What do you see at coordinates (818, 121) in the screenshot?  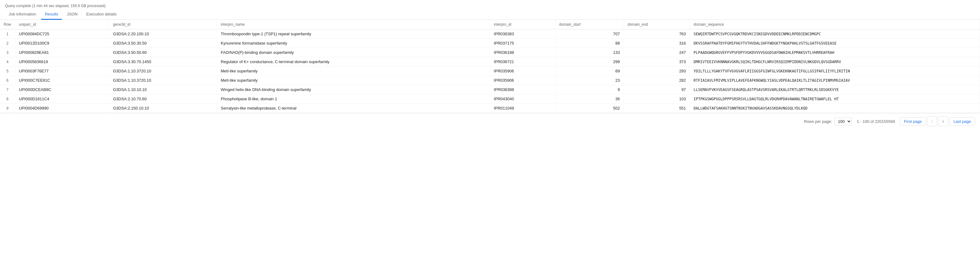 I see `rows-per-page-label: Rows per page:` at bounding box center [818, 121].